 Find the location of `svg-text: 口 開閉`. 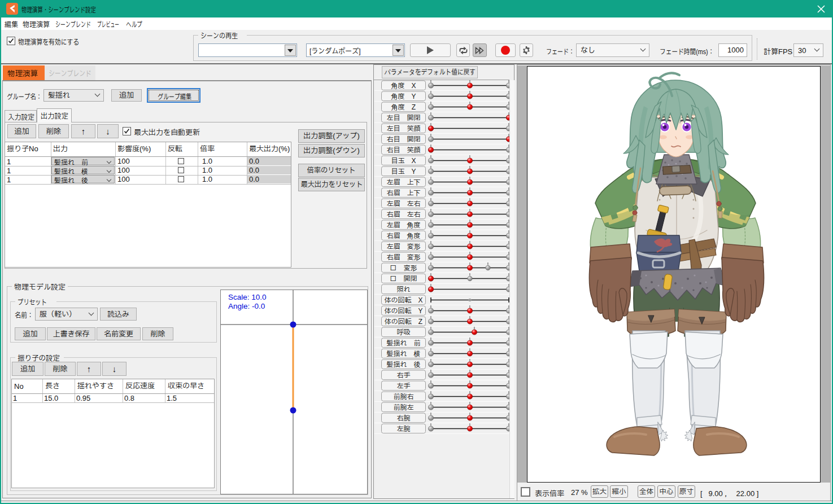

svg-text: 口 開閉 is located at coordinates (403, 279).